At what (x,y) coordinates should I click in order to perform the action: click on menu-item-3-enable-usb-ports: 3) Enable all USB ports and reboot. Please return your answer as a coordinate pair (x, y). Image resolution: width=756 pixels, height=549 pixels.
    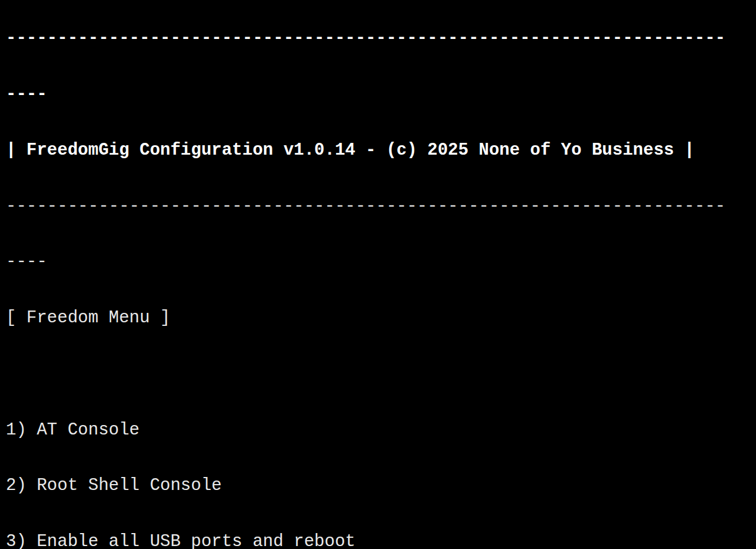
    Looking at the image, I should click on (378, 541).